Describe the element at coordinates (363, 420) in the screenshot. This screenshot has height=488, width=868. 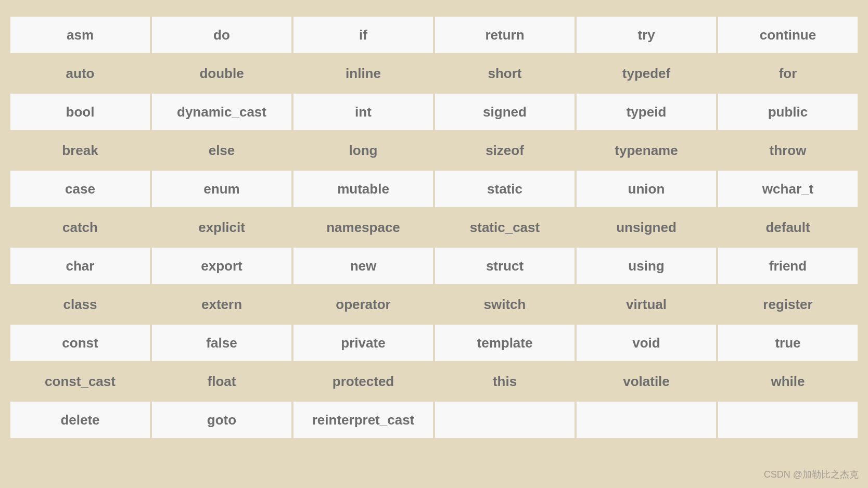
I see `table-cell: reinterpret_cast` at that location.